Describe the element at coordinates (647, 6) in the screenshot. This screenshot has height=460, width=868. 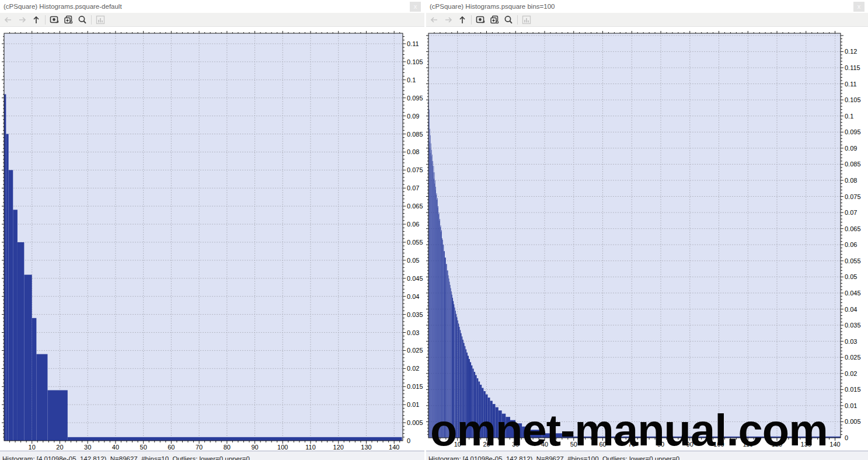
I see `titlebar: (cPSquare) Histograms.psquare bins=100 x` at that location.